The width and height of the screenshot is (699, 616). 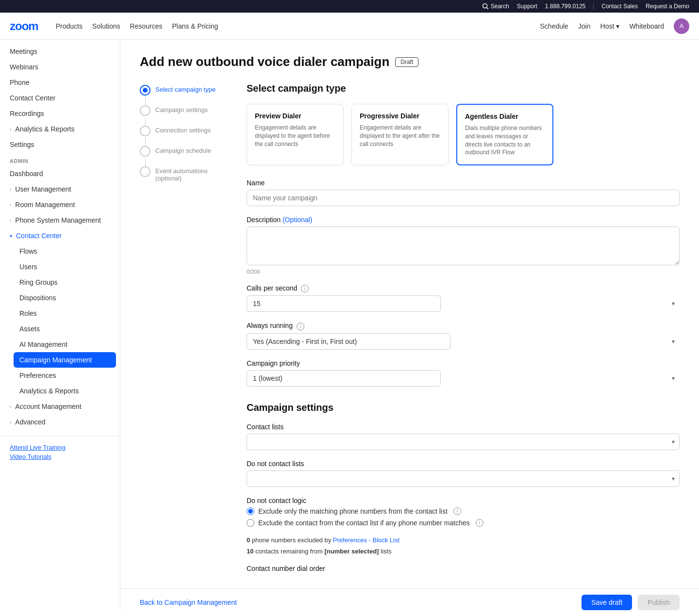 I want to click on radio-2-info-icon: i, so click(x=480, y=523).